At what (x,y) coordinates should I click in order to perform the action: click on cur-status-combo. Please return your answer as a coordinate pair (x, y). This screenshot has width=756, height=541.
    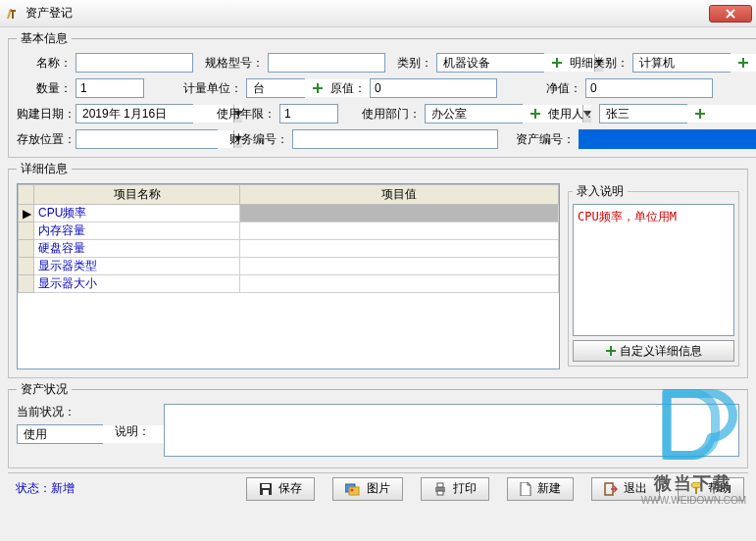
    Looking at the image, I should click on (60, 434).